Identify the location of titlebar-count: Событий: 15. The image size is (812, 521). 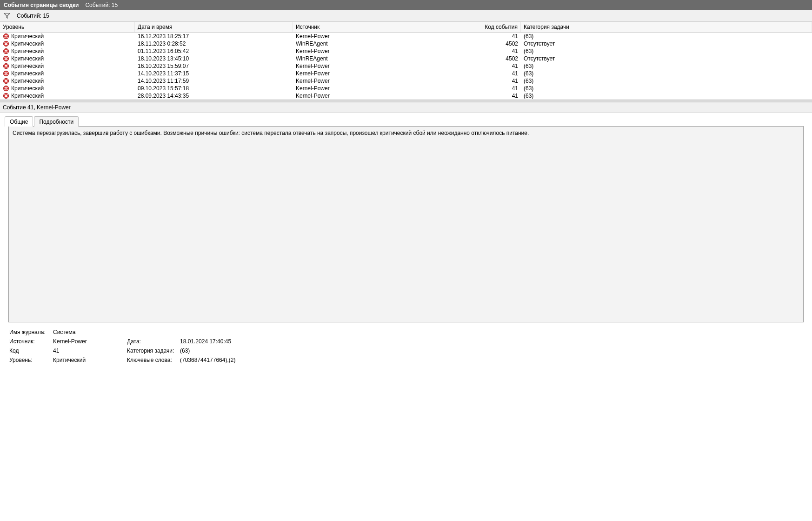
(101, 5).